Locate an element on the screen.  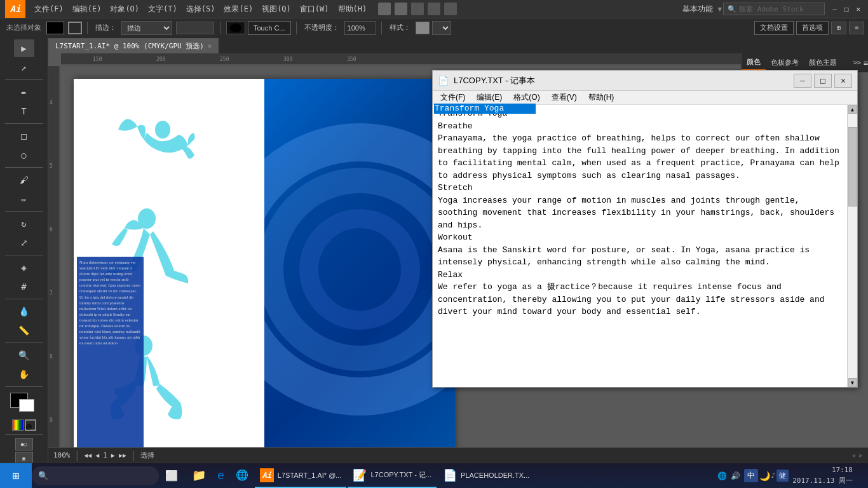
illustrator-taskbar-icon: Ai is located at coordinates (267, 475).